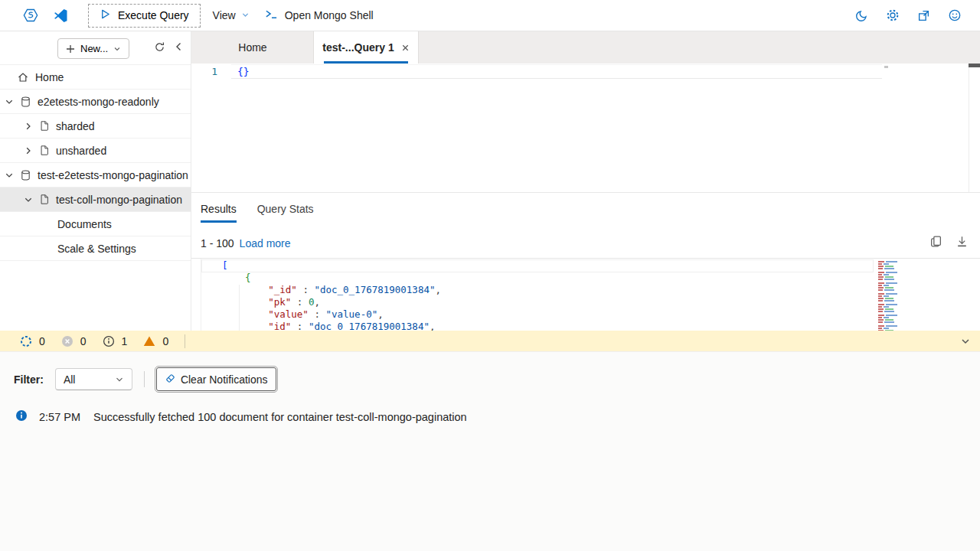 This screenshot has height=551, width=980. What do you see at coordinates (490, 341) in the screenshot?
I see `notification-status-bar: 0010` at bounding box center [490, 341].